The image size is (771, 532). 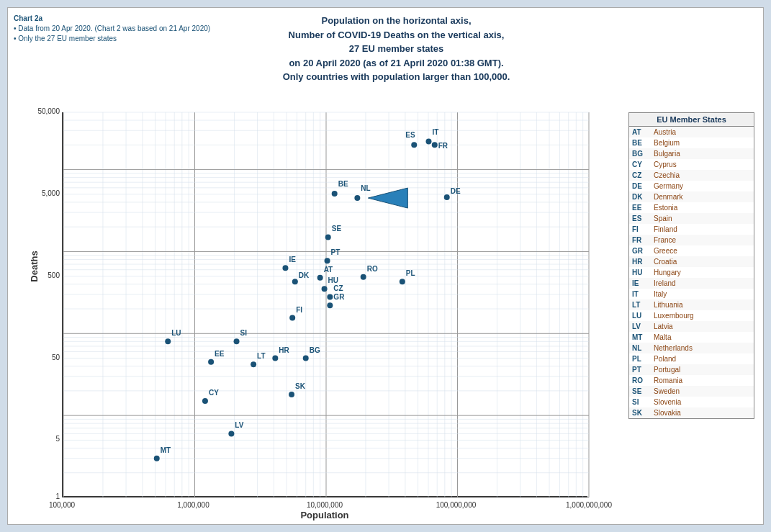 I want to click on legend-code: PL, so click(x=643, y=359).